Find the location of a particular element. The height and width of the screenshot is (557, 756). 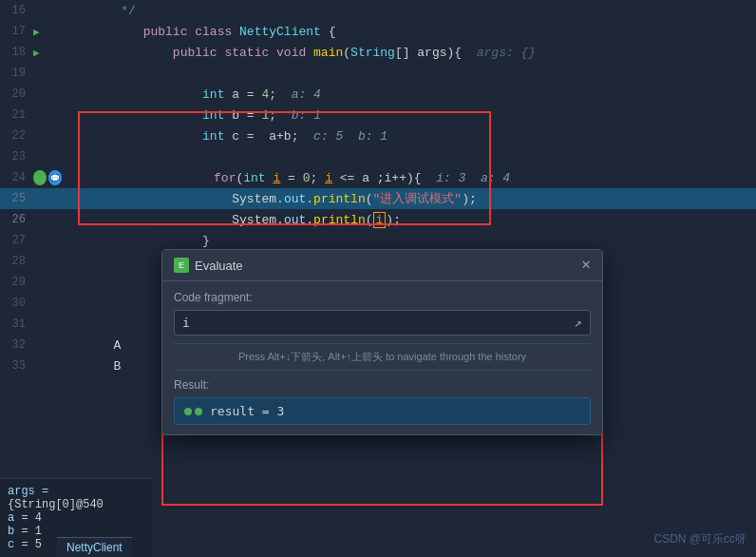

code-line-18: 18 ▶ public static void main(String[] ar… is located at coordinates (378, 52).